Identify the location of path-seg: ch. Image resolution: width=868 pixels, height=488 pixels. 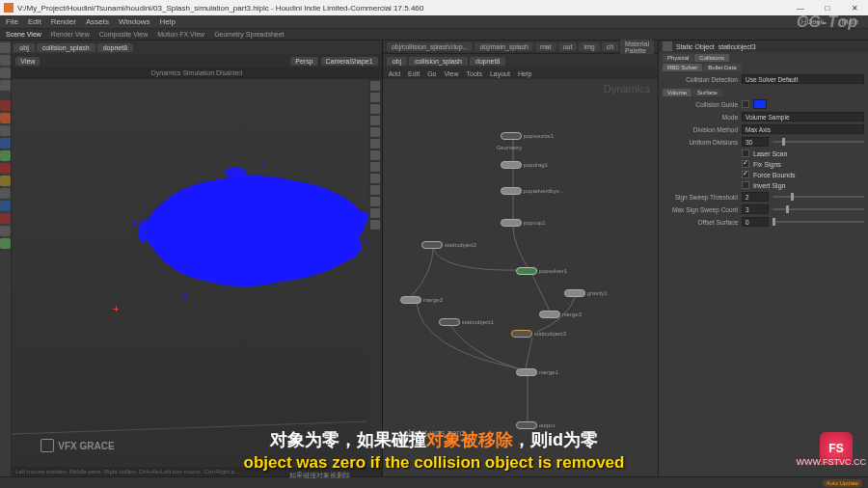
(610, 46).